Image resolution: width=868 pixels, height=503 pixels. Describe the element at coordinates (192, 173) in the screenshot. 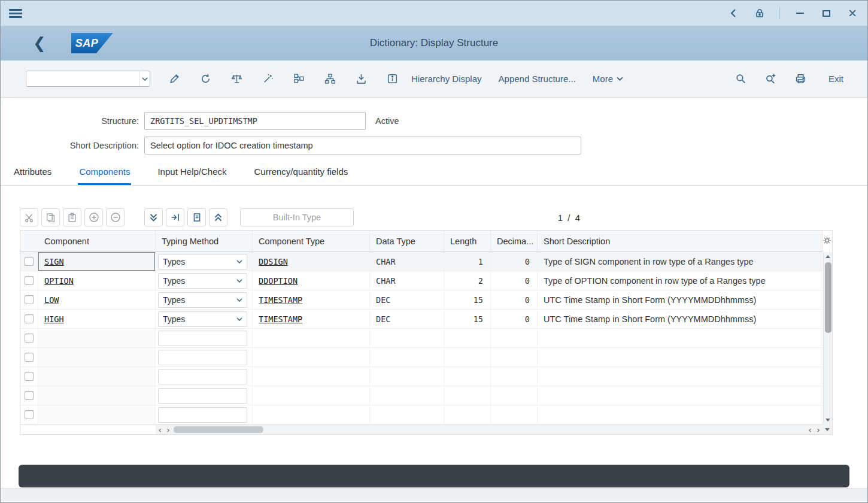

I see `tab-input-help-check: Input Help/Check` at that location.